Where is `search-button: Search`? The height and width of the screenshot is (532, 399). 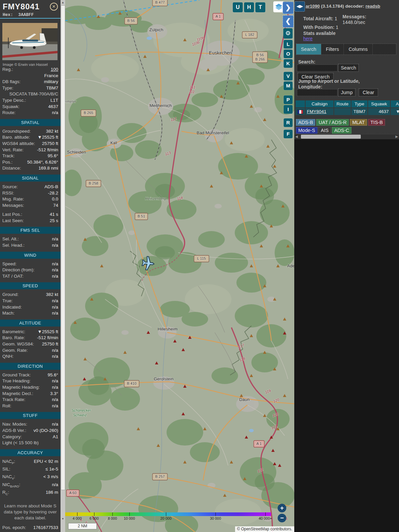
search-button: Search is located at coordinates (348, 68).